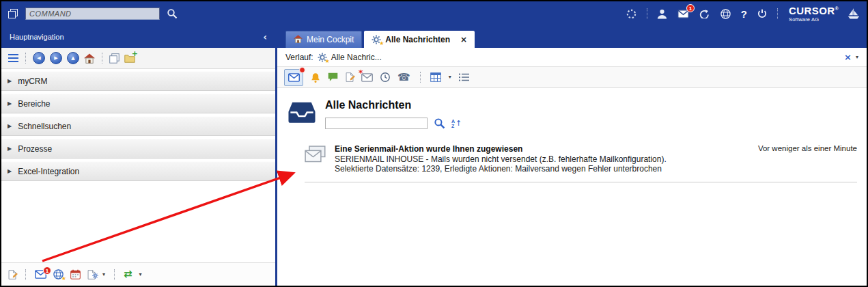  Describe the element at coordinates (350, 77) in the screenshot. I see `note-icon` at that location.